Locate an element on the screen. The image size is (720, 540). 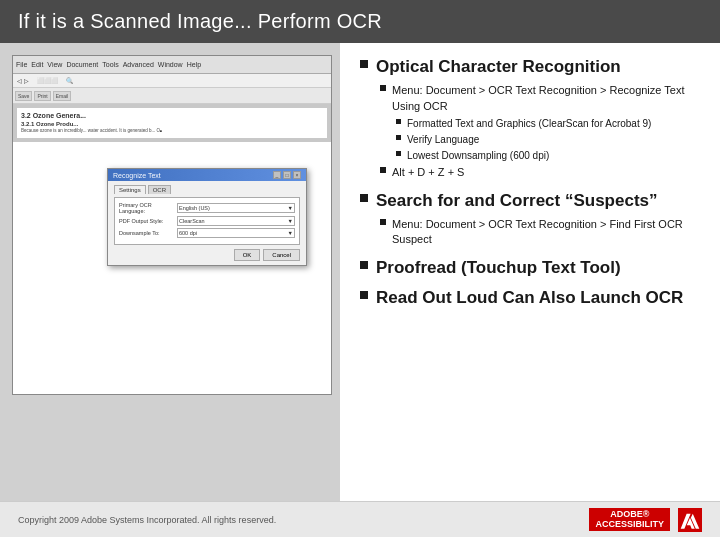
dialog-row-dpi: Downsample To: 600 dpi ▼ is located at coordinates (207, 233).